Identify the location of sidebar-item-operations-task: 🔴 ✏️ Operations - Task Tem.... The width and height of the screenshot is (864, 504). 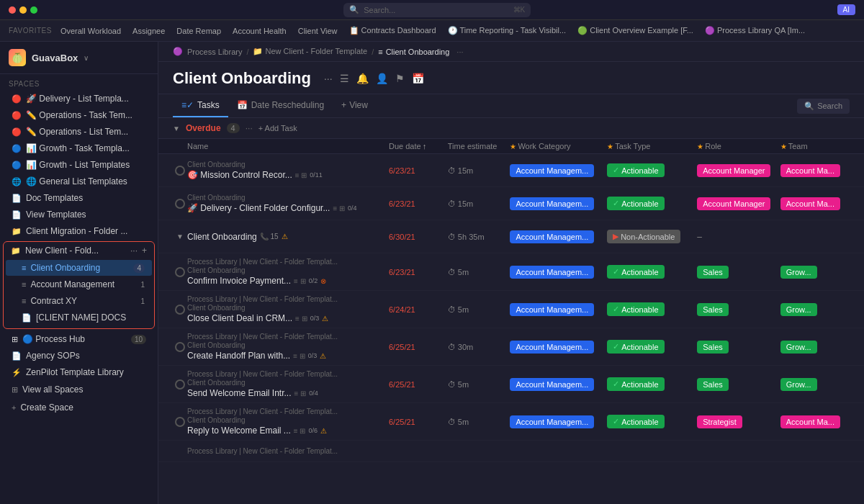
(79, 115).